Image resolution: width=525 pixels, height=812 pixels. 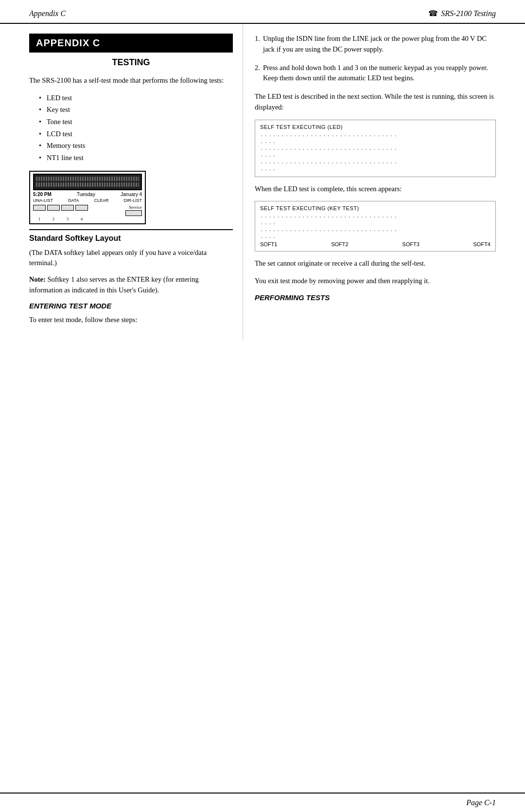 I want to click on header-left: Appendix C, so click(x=48, y=14).